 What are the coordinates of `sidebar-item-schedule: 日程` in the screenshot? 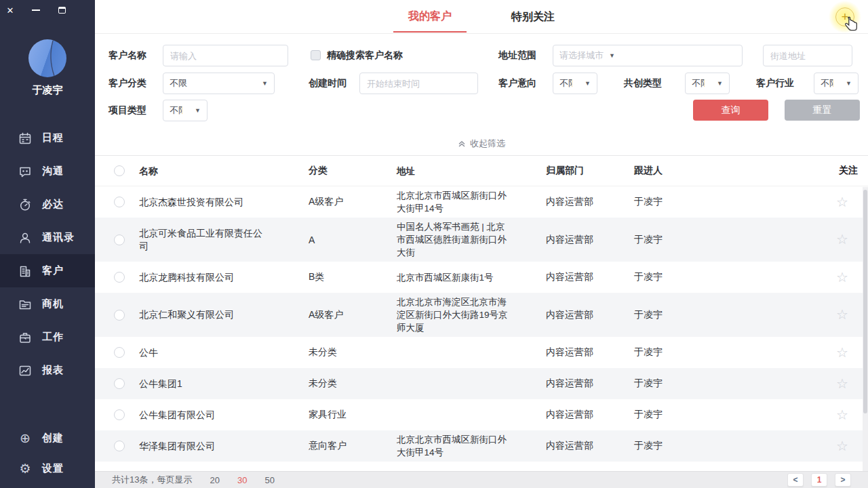 It's located at (47, 138).